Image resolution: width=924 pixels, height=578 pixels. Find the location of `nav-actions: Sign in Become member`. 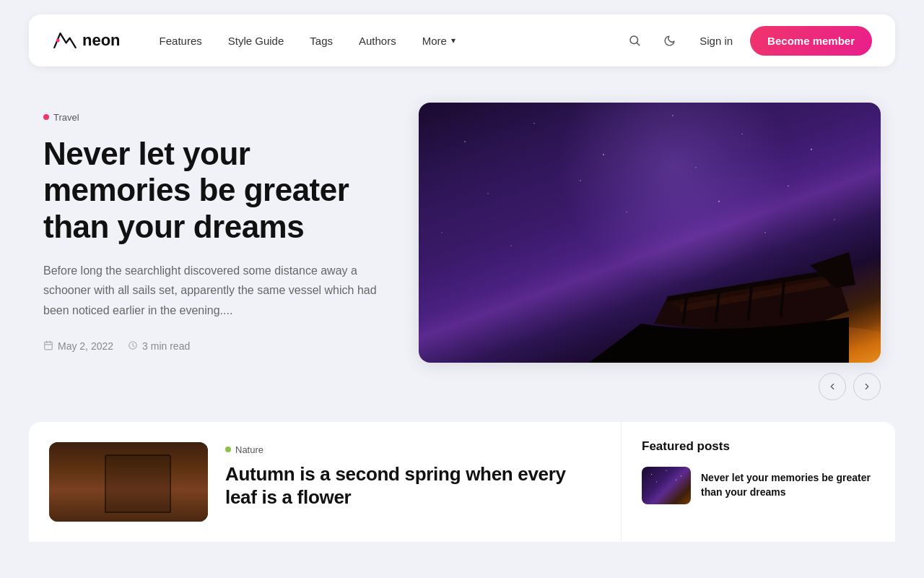

nav-actions: Sign in Become member is located at coordinates (746, 40).